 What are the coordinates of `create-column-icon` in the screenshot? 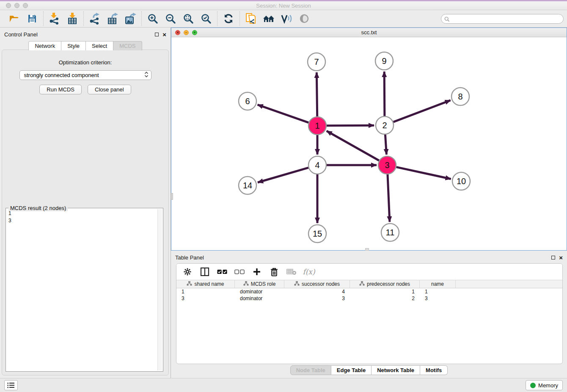 It's located at (257, 272).